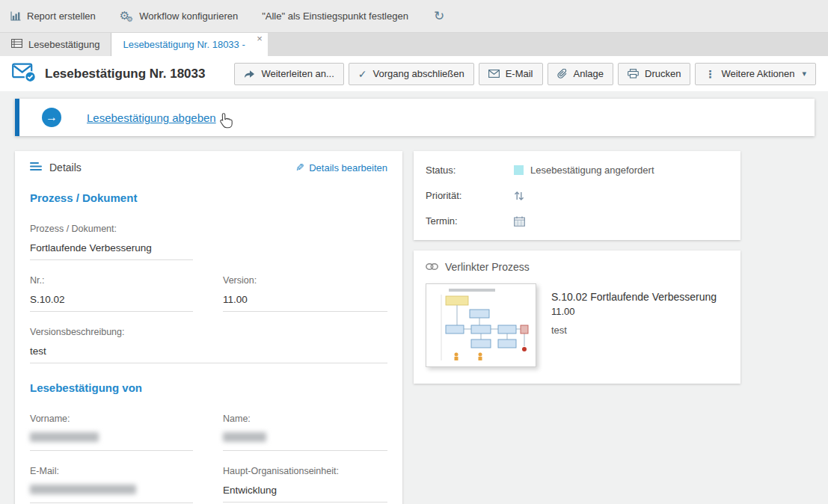  What do you see at coordinates (470, 221) in the screenshot?
I see `termin-label: Termin:` at bounding box center [470, 221].